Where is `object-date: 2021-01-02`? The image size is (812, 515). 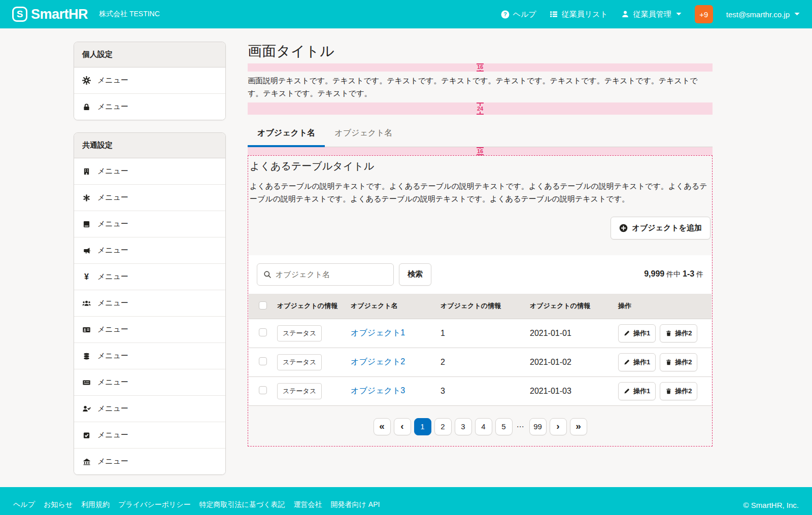
object-date: 2021-01-02 is located at coordinates (570, 362).